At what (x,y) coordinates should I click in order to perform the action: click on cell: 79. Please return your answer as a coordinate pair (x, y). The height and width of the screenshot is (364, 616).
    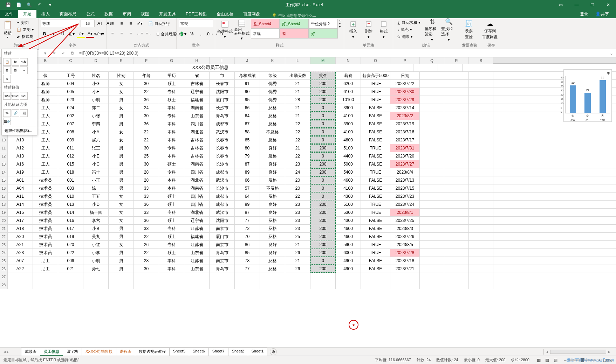
    Looking at the image, I should click on (247, 156).